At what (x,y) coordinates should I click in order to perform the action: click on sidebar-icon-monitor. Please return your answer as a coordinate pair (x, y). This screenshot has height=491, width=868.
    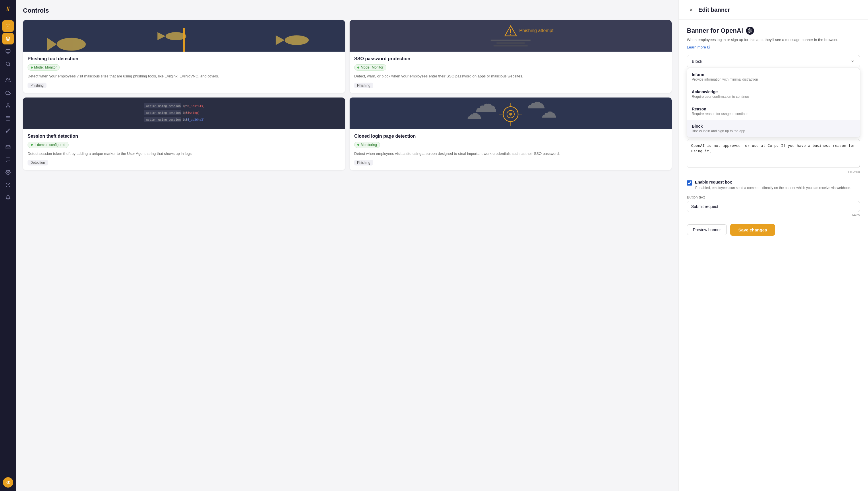
    Looking at the image, I should click on (8, 51).